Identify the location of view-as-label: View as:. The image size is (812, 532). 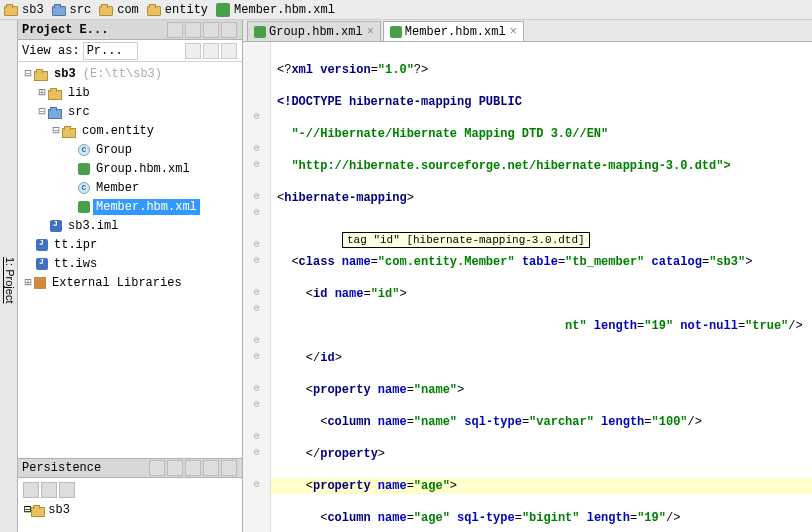
(51, 51).